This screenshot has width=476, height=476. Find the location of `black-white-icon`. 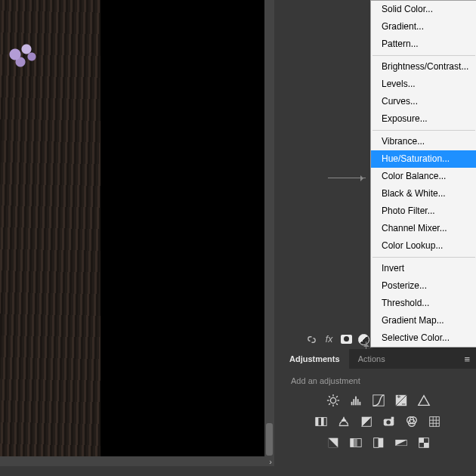

black-white-icon is located at coordinates (366, 422).